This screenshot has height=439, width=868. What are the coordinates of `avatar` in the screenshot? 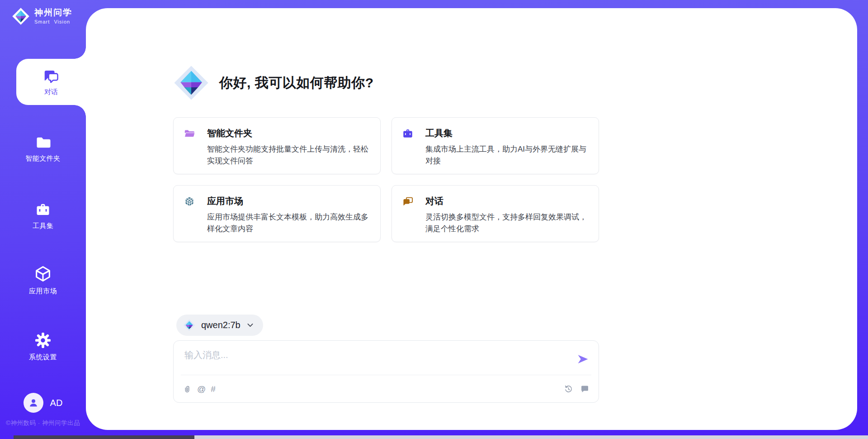 It's located at (33, 403).